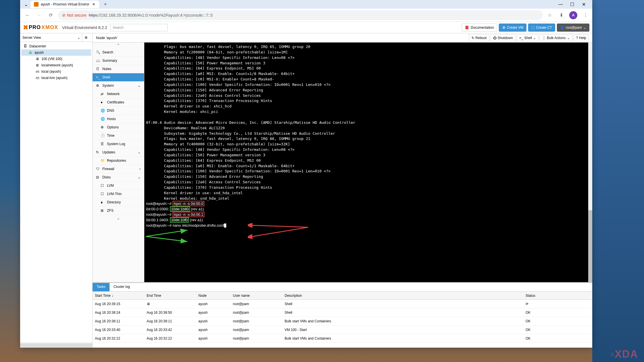 This screenshot has height=362, width=644. Describe the element at coordinates (106, 4) in the screenshot. I see `new-tab-button: +` at that location.